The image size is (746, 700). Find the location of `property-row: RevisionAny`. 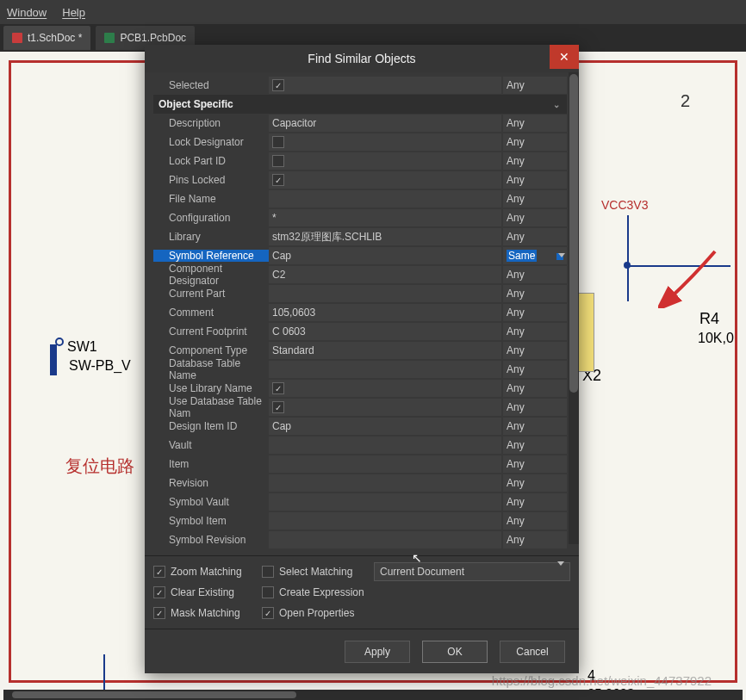

property-row: RevisionAny is located at coordinates (360, 483).